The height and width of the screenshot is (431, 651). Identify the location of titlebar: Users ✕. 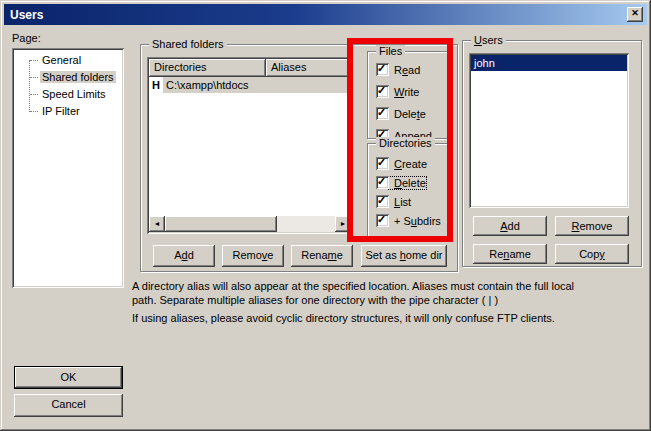
(326, 14).